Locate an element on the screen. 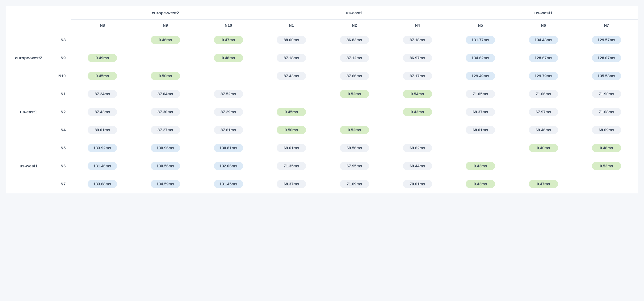  latency-cell: 132.06ms is located at coordinates (228, 166).